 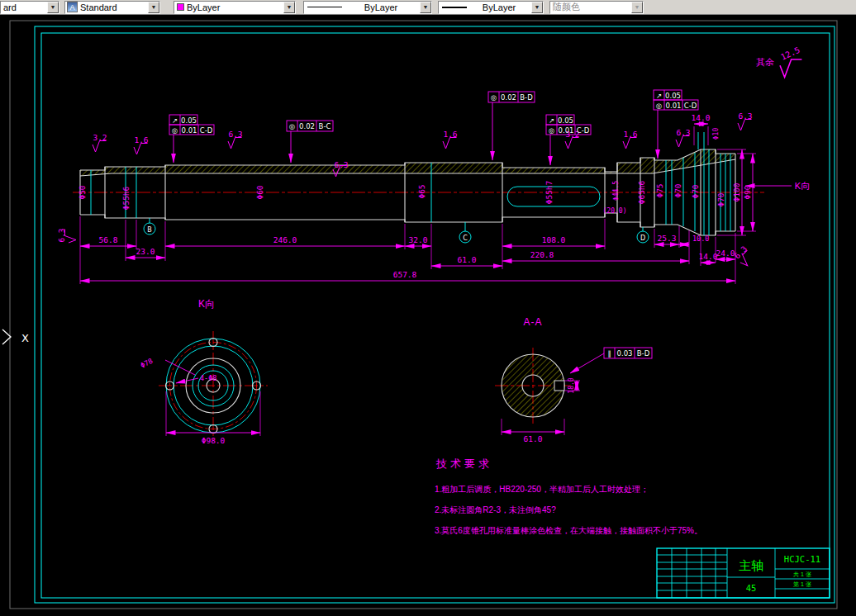 I want to click on dim-label: 32.0, so click(x=418, y=239).